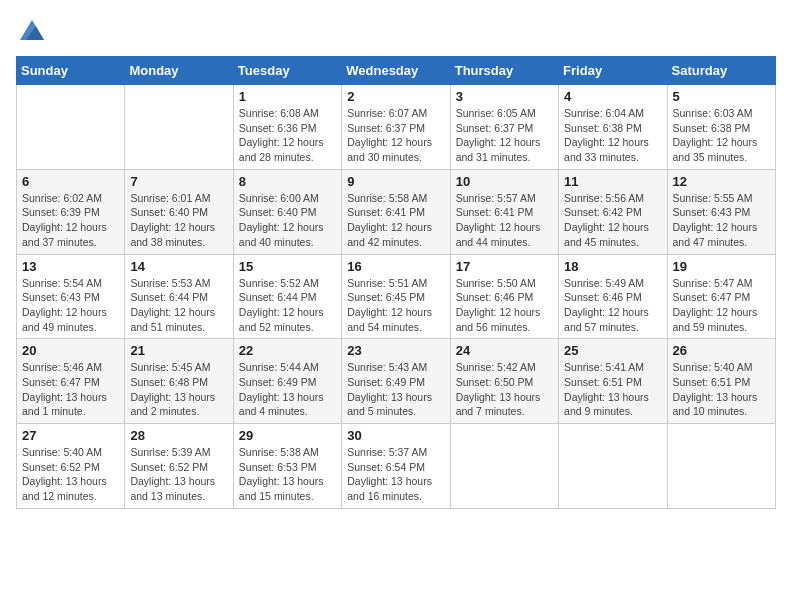 This screenshot has width=792, height=612. What do you see at coordinates (396, 212) in the screenshot?
I see `calendar-cell: 9Sunrise: 5:58 AM Sunset: 6:41 PM Daylig…` at bounding box center [396, 212].